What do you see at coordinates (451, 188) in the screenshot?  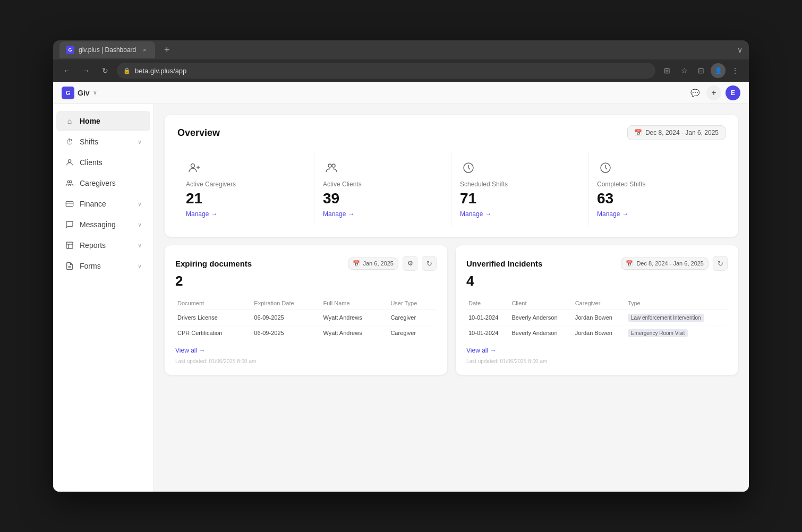 I see `stats-grid: Active Caregivers 21 Manage → Active` at bounding box center [451, 188].